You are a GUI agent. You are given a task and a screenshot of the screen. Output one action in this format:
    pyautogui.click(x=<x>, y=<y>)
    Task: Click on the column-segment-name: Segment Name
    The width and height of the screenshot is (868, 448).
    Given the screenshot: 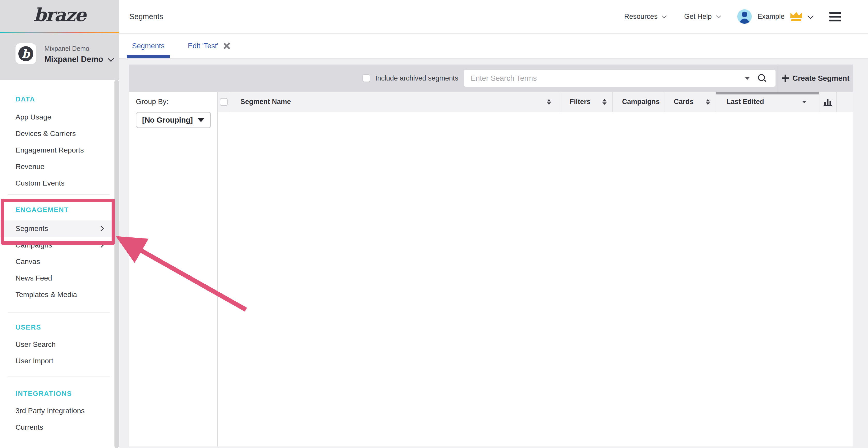 What is the action you would take?
    pyautogui.click(x=395, y=102)
    